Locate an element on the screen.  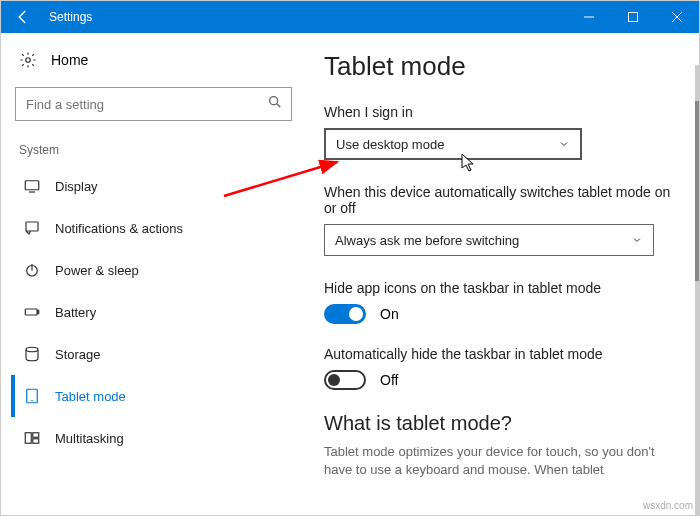
sidebar-item-multitasking: Multitasking is located at coordinates (152, 438).